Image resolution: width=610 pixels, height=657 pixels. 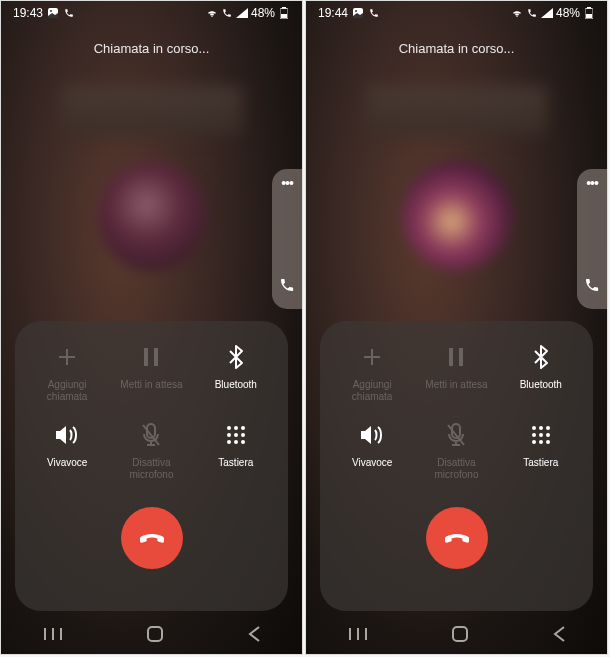 What do you see at coordinates (372, 357) in the screenshot?
I see `plus-icon` at bounding box center [372, 357].